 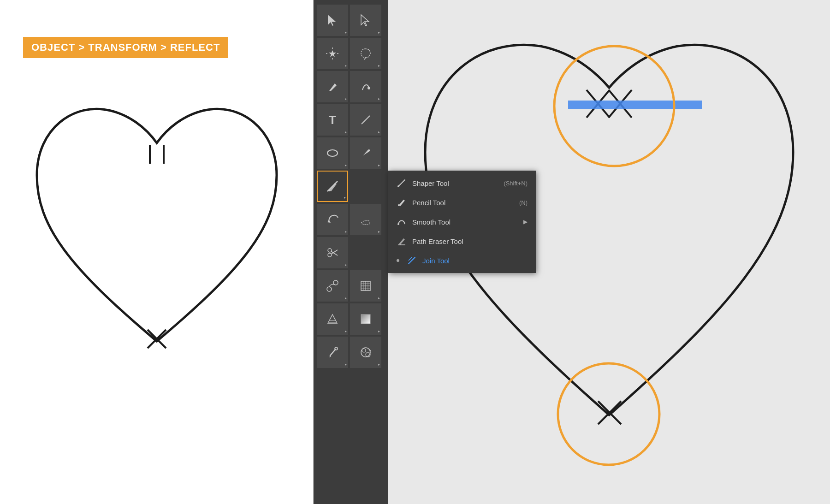 I want to click on menu-item-join: Join Tool, so click(x=462, y=261).